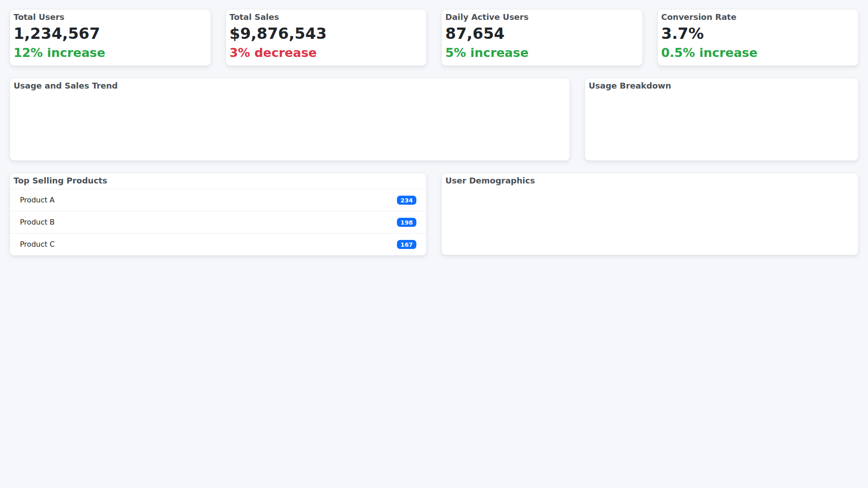 The image size is (868, 488). What do you see at coordinates (110, 33) in the screenshot?
I see `stat-value: 1,234,567` at bounding box center [110, 33].